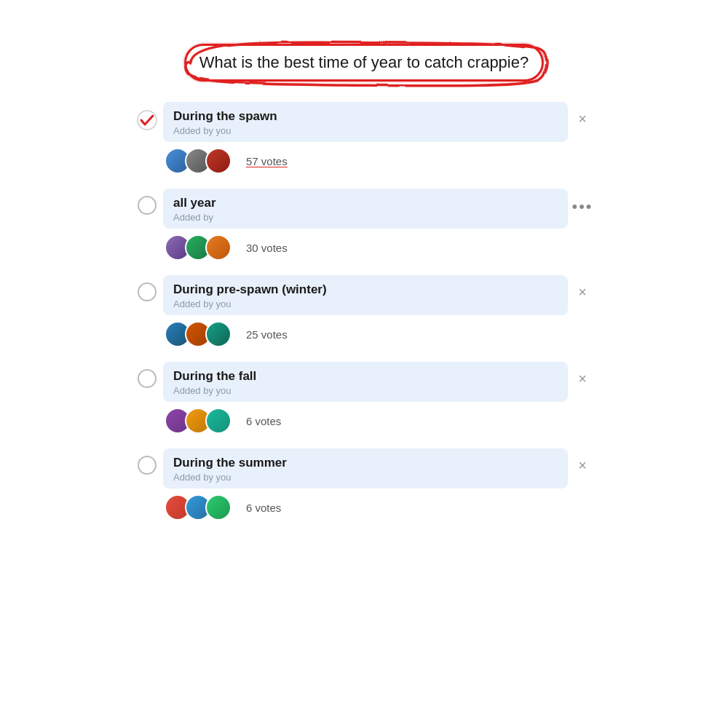 This screenshot has height=728, width=728. What do you see at coordinates (147, 205) in the screenshot?
I see `radio-unselected-all-year` at bounding box center [147, 205].